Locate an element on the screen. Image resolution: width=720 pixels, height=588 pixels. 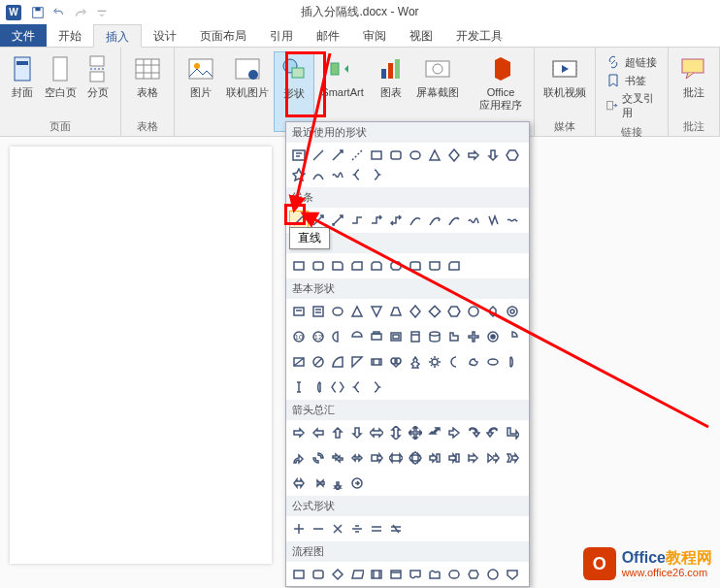
shape-a8 is located at coordinates (435, 433).